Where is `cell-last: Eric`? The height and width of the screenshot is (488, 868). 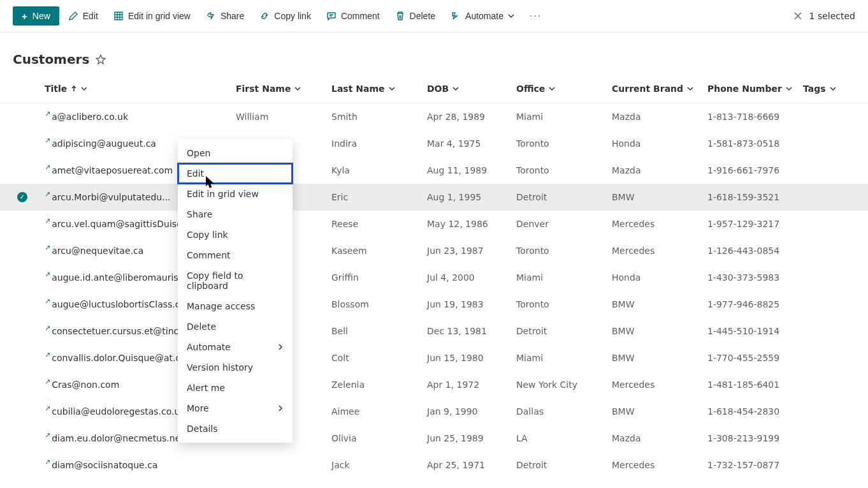
cell-last: Eric is located at coordinates (379, 197).